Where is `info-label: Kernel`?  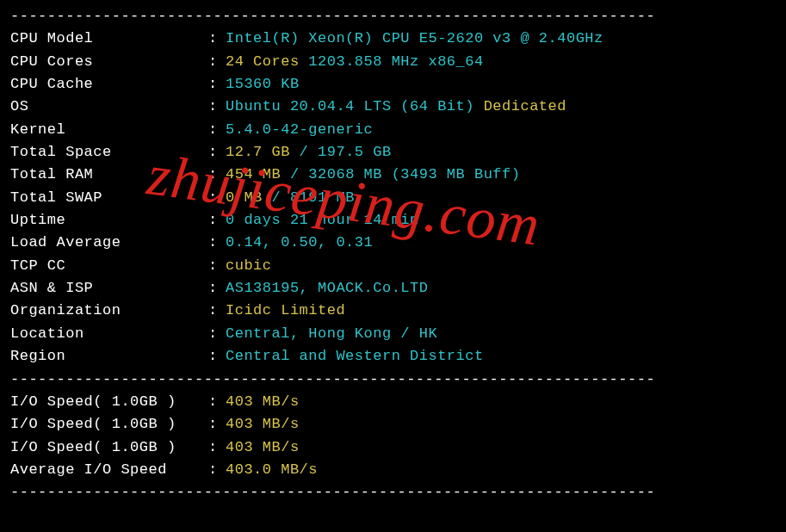 info-label: Kernel is located at coordinates (109, 130).